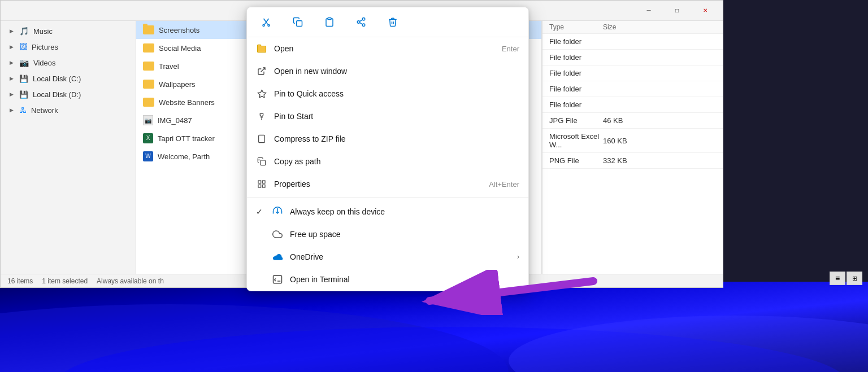 The width and height of the screenshot is (868, 372). I want to click on ctx-onedrive-label: OneDrive, so click(400, 257).